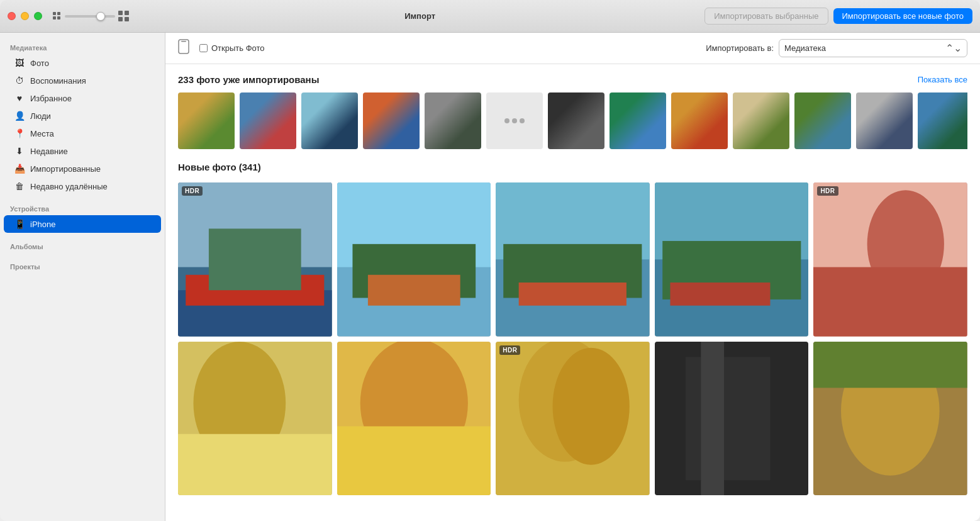 The width and height of the screenshot is (980, 521). What do you see at coordinates (204, 48) in the screenshot?
I see `open-photos-input` at bounding box center [204, 48].